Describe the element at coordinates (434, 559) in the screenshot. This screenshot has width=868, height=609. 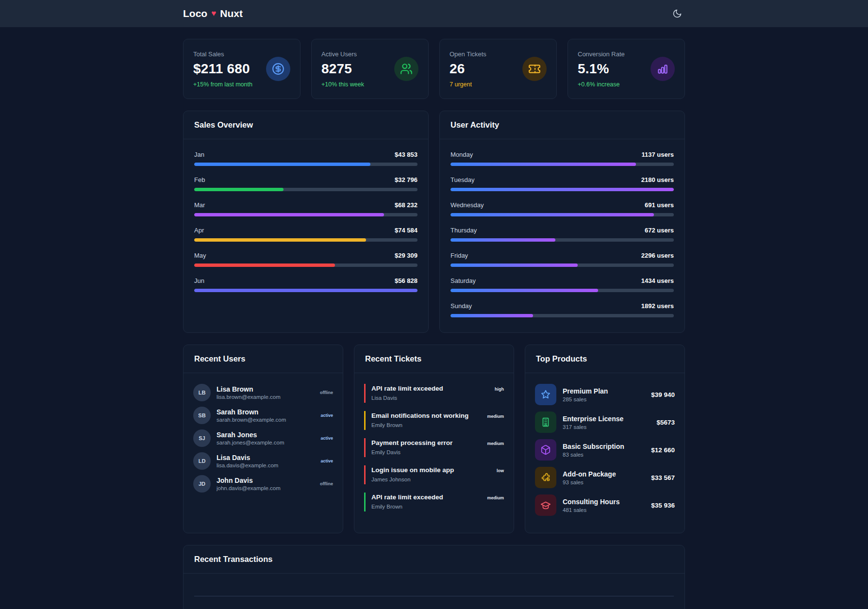
I see `panel-title: Recent Transactions` at that location.